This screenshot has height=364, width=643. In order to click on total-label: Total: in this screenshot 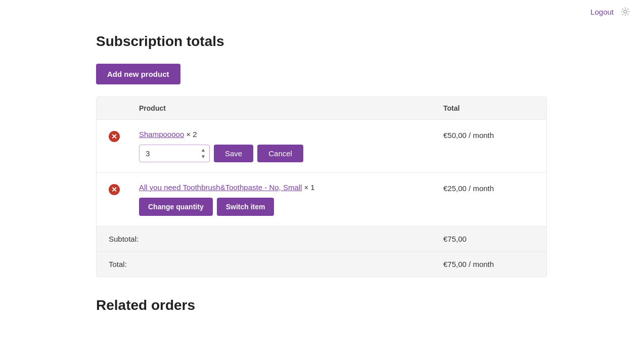, I will do `click(276, 264)`.